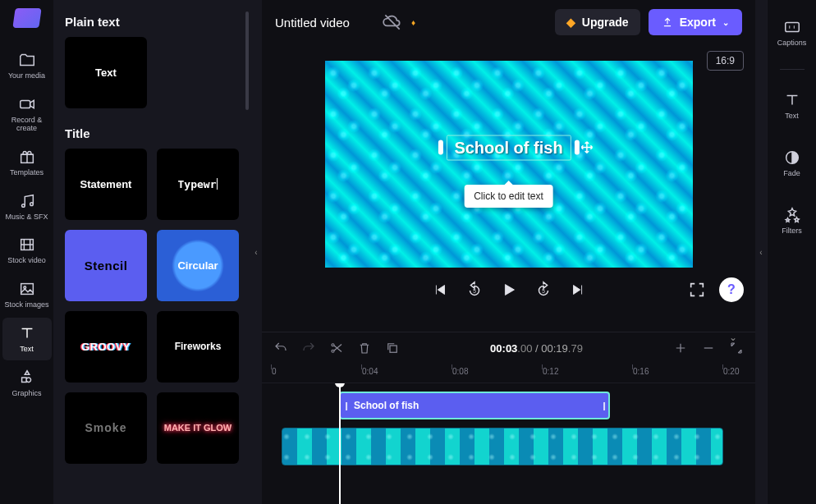 The image size is (816, 504). I want to click on sidebar-item-record-create: Record & create, so click(27, 114).